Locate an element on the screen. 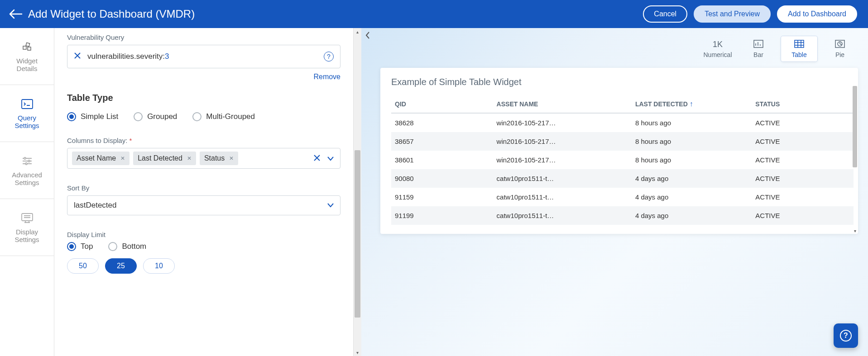 The height and width of the screenshot is (356, 868). th-qid: QID is located at coordinates (442, 104).